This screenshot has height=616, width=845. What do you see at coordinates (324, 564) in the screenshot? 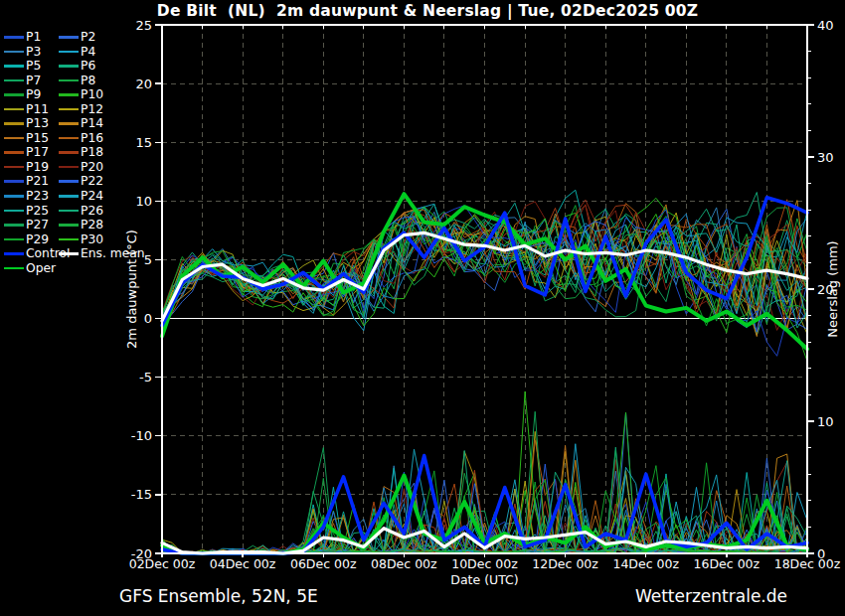
I see `svg-text: 06Dec 00z` at bounding box center [324, 564].